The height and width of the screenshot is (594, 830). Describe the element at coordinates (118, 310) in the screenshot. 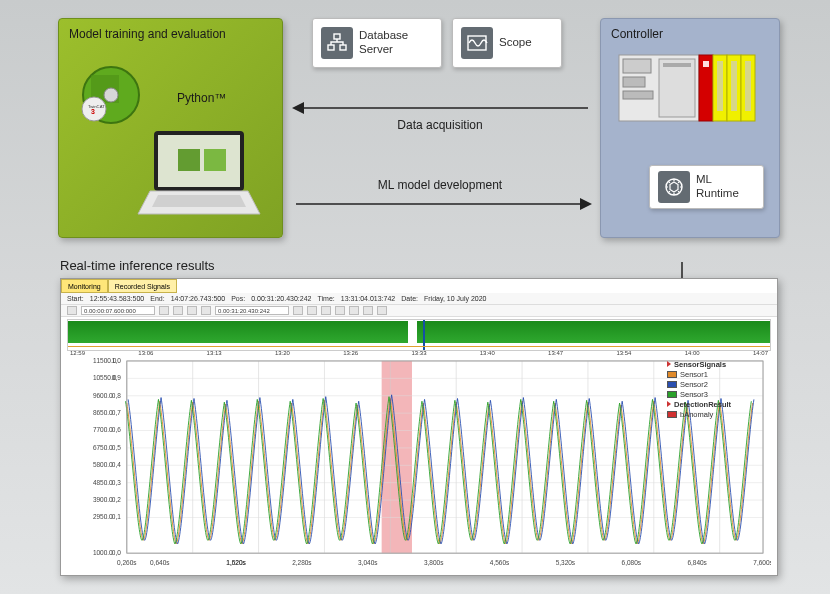

I see `toolbar-field-1: 0.00:00:07.600:000` at that location.